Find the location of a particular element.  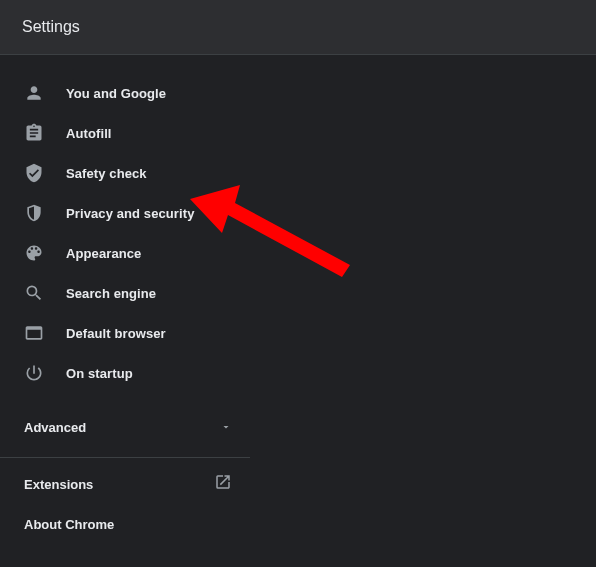

sidebar-item-about-chrome: About Chrome is located at coordinates (128, 524).